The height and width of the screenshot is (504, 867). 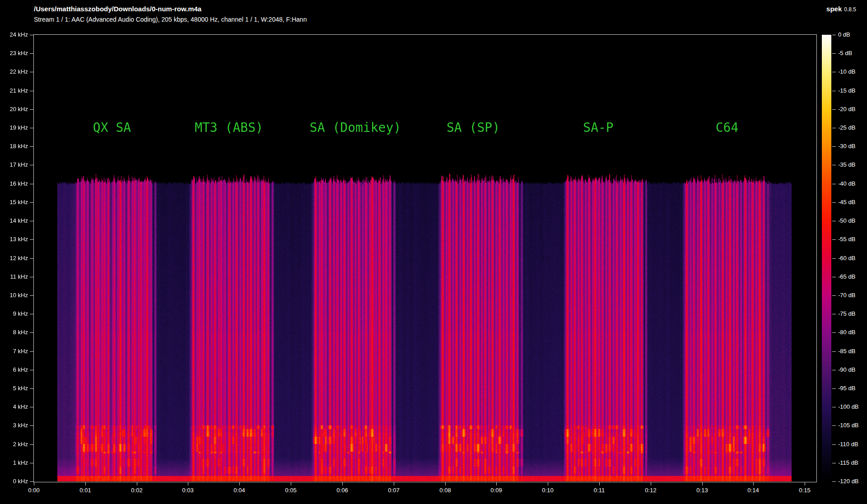 I want to click on db-tick-label: -55 dB, so click(x=847, y=239).